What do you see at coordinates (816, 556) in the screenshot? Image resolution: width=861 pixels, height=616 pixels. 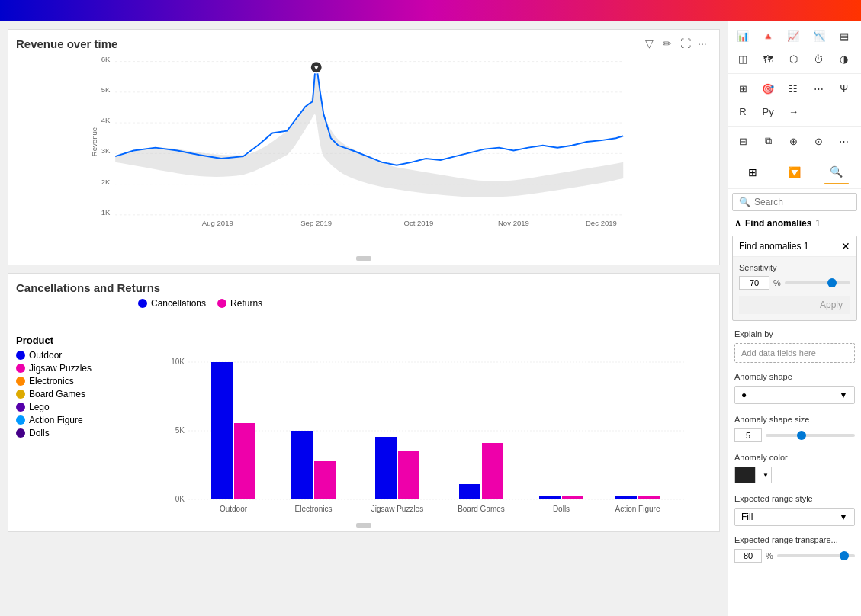 I see `transparency-slider` at bounding box center [816, 556].